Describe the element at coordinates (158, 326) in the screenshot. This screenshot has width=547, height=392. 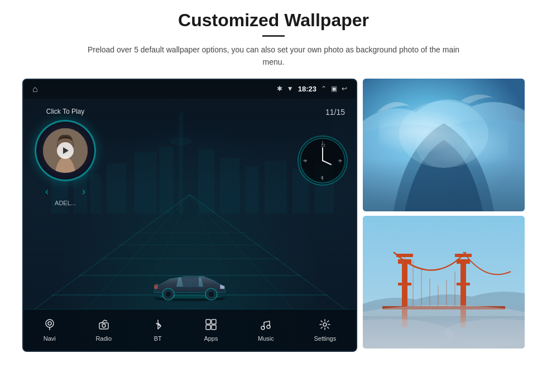
I see `bt-icon` at that location.